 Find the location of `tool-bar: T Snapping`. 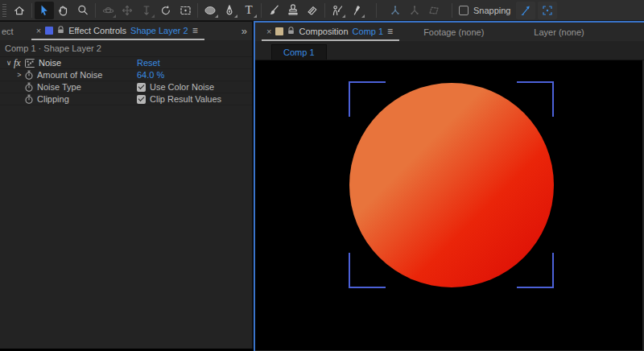

tool-bar: T Snapping is located at coordinates (322, 10).